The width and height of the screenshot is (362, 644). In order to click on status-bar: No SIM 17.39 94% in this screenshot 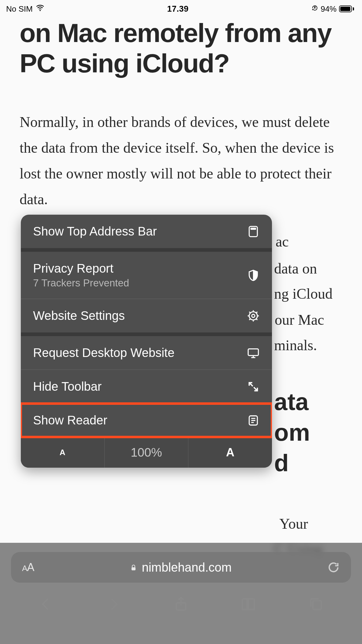, I will do `click(181, 7)`.